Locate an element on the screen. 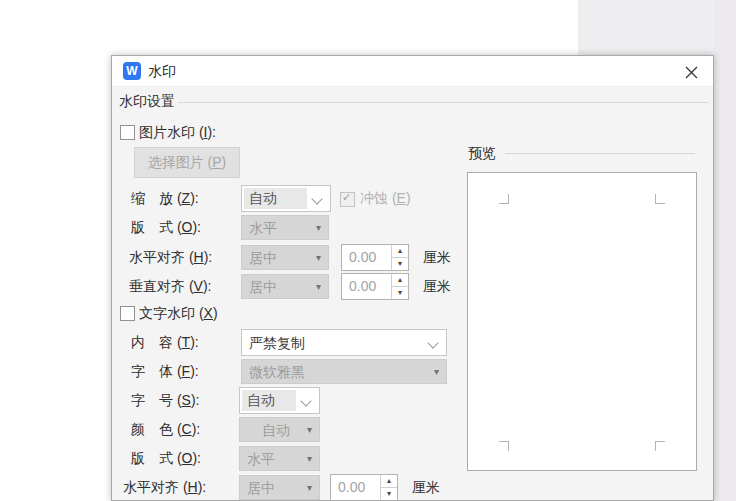 This screenshot has width=736, height=501. color-dropdown: 自动 ▾ is located at coordinates (280, 430).